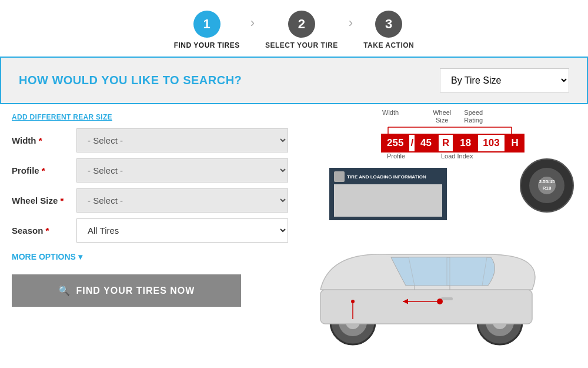  Describe the element at coordinates (339, 177) in the screenshot. I see `tire-icon` at that location.